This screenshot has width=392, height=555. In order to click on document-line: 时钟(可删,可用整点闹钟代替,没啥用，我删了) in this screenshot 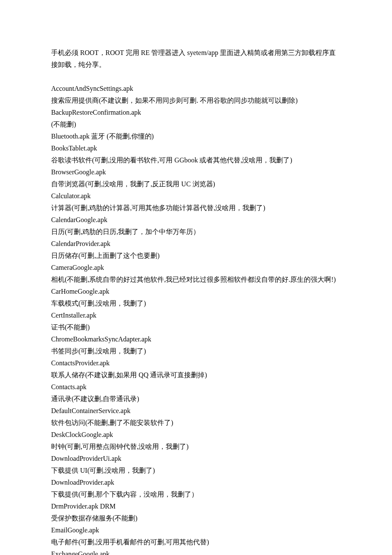, I will do `click(196, 447)`.